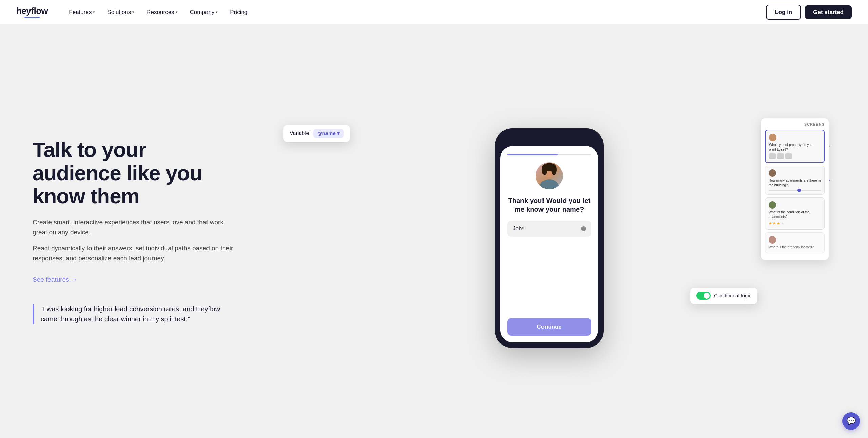 This screenshot has width=868, height=438. I want to click on star-1: ★, so click(770, 224).